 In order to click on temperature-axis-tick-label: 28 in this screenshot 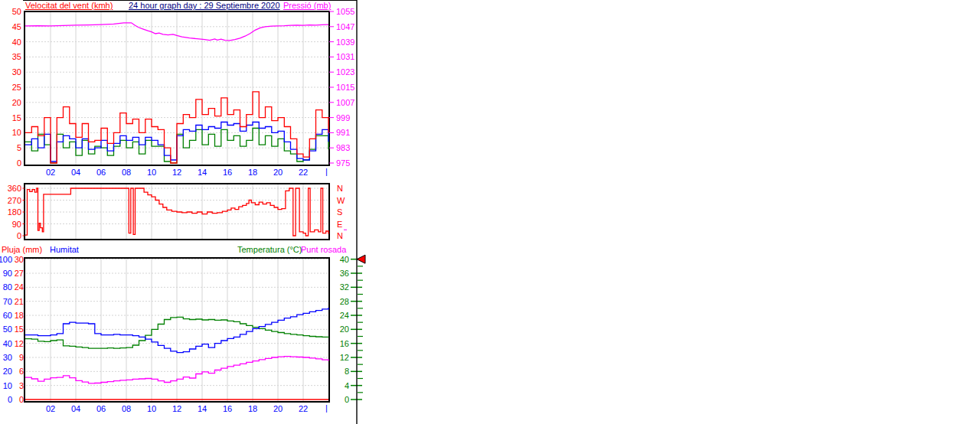, I will do `click(345, 302)`.